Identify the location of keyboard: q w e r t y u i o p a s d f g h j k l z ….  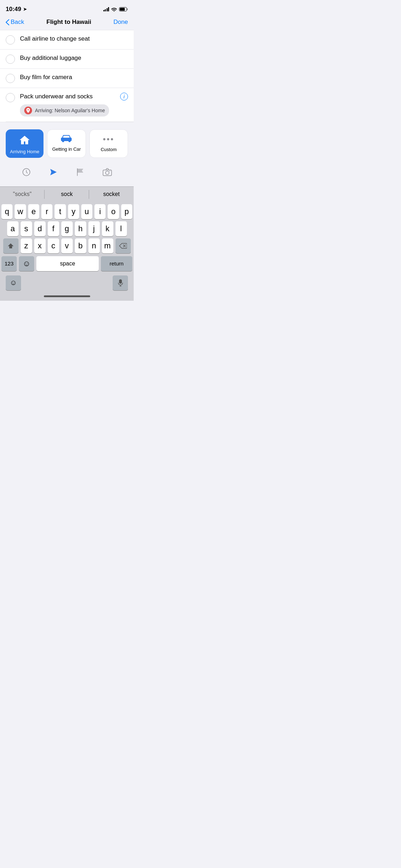
(67, 247).